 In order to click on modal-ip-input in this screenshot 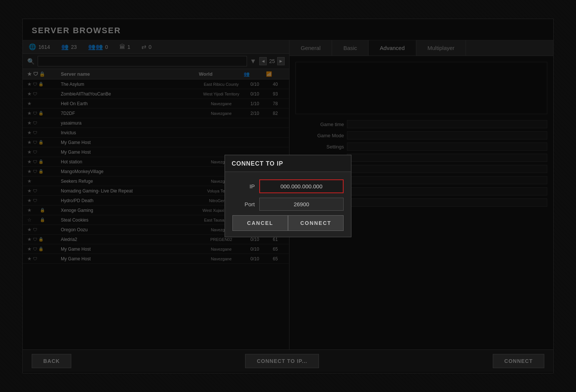, I will do `click(301, 186)`.